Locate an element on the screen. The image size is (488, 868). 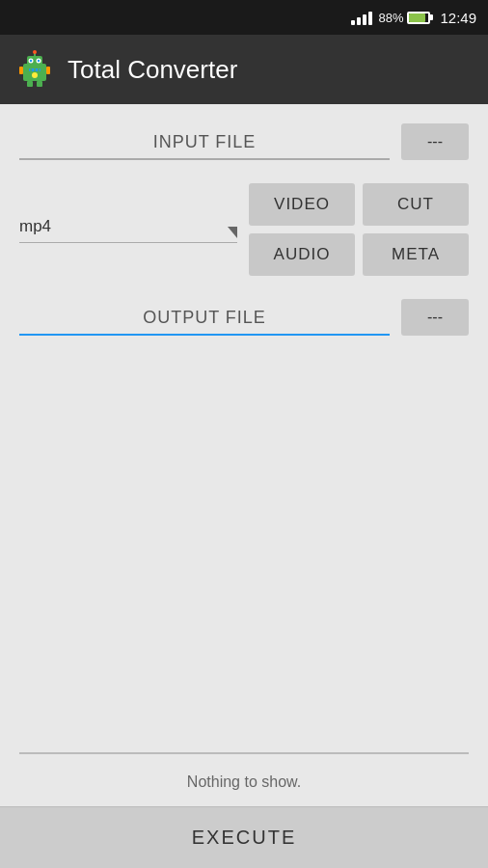
clock: 12:49 is located at coordinates (458, 17).